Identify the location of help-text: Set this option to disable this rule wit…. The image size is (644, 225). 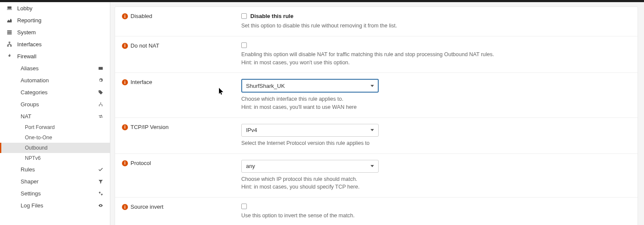
(436, 26).